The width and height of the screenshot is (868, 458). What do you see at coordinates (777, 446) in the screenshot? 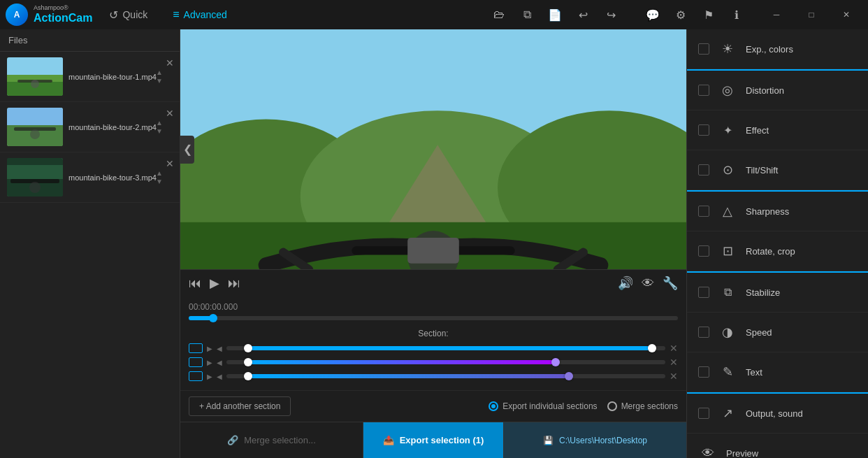
I see `panel-item-preview: 👁 Preview` at bounding box center [777, 446].